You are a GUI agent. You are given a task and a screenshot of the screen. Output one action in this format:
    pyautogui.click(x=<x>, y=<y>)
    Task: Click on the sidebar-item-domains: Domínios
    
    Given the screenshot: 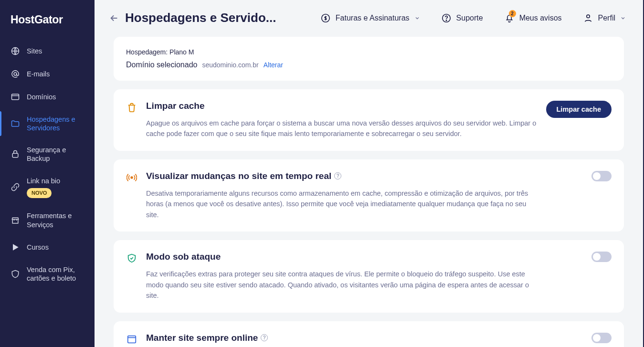 What is the action you would take?
    pyautogui.click(x=47, y=97)
    